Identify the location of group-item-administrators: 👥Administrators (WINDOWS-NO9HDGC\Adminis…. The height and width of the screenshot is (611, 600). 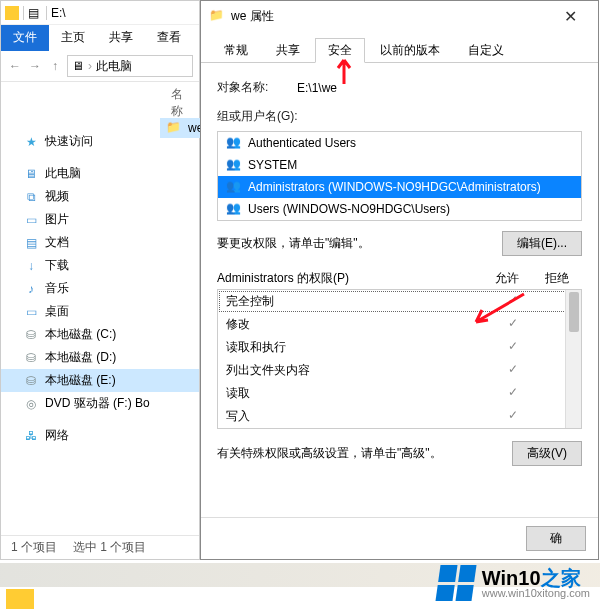
(400, 187).